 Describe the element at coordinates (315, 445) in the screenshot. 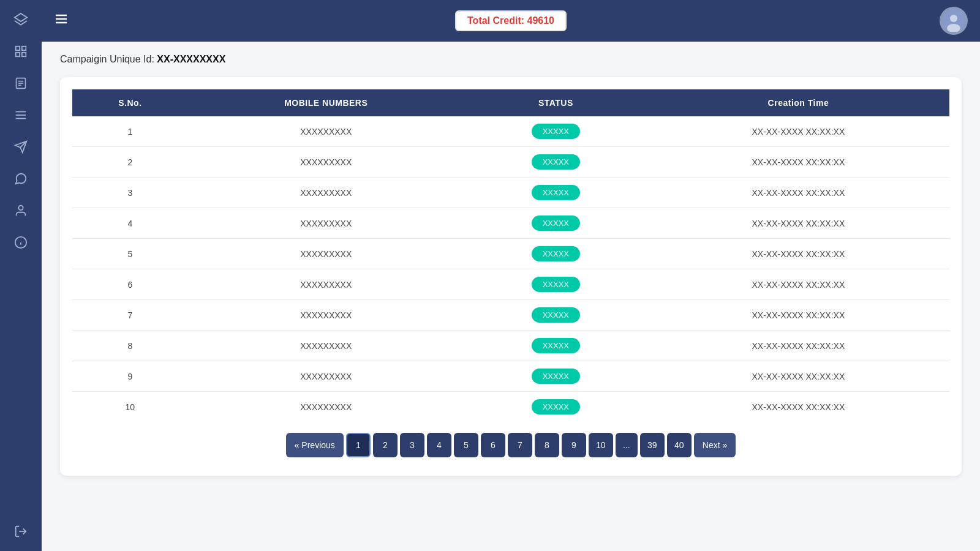

I see `prev-page-button: « Previous` at that location.